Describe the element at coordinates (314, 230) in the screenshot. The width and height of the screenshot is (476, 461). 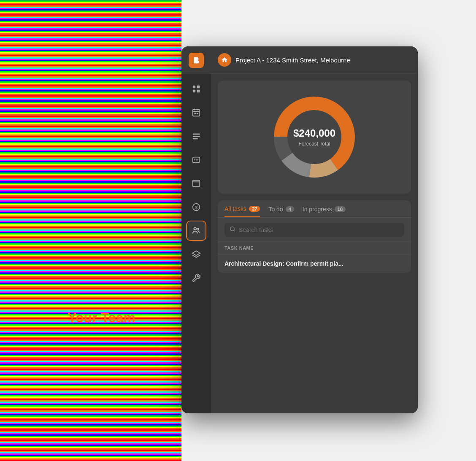
I see `tasks-search-area` at that location.